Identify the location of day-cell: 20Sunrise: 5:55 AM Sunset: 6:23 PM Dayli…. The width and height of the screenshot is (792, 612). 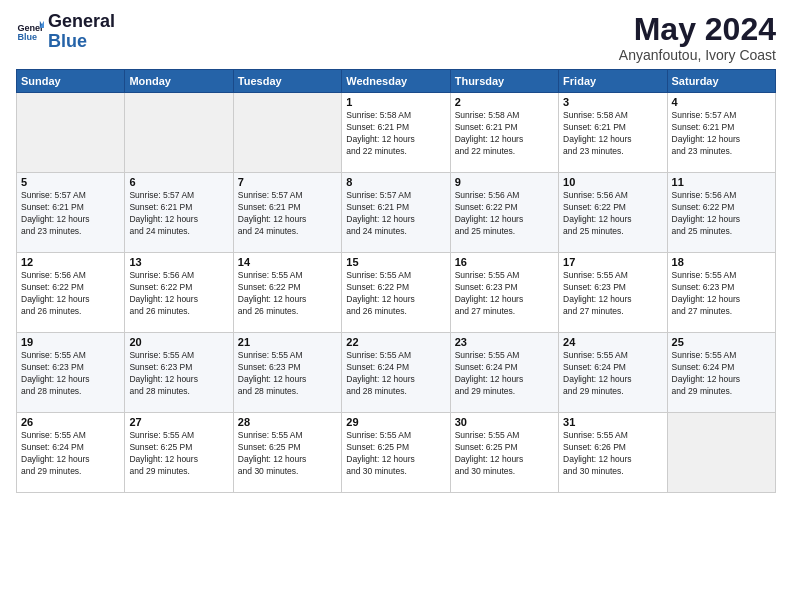
(179, 373).